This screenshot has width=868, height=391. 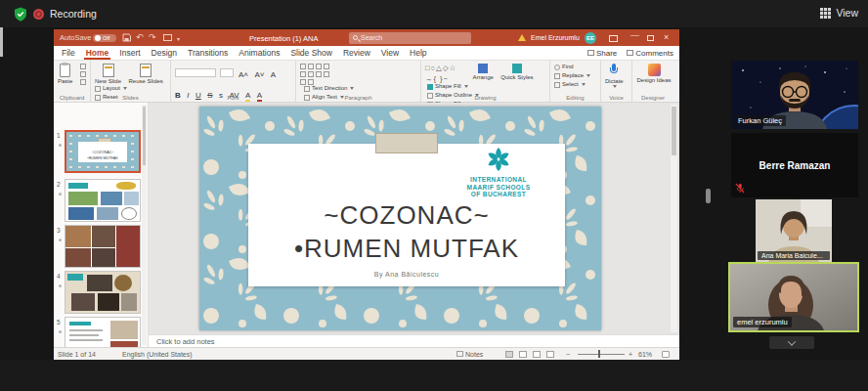 What do you see at coordinates (390, 53) in the screenshot?
I see `tab-view: View` at bounding box center [390, 53].